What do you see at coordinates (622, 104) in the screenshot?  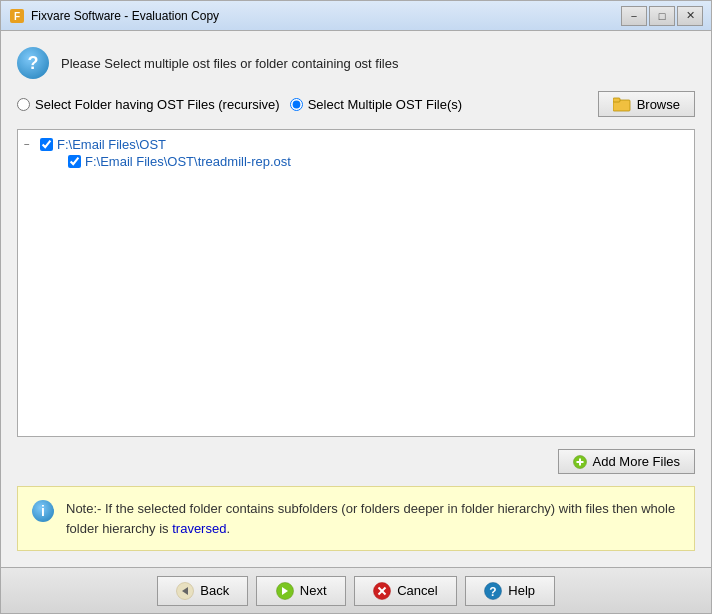 I see `folder-icon` at bounding box center [622, 104].